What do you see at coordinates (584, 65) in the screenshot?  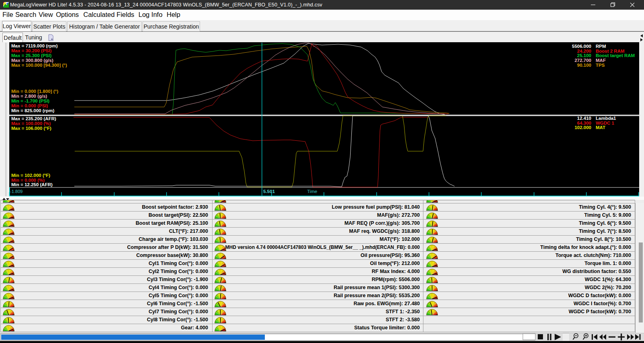 I see `svg-text: 90.100` at bounding box center [584, 65].